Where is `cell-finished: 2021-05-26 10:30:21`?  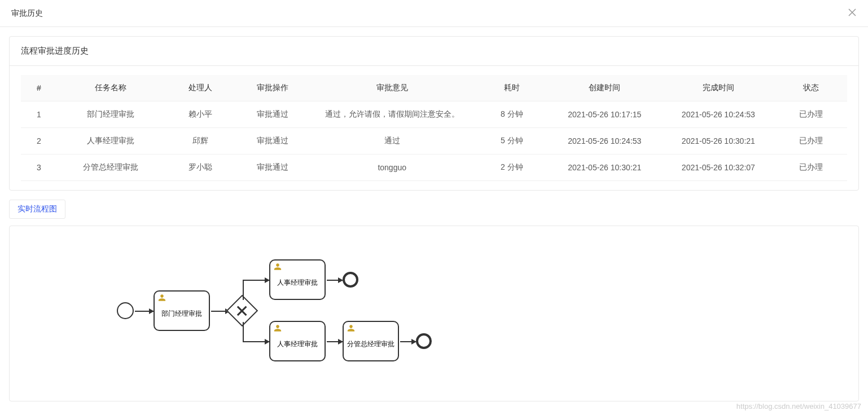 cell-finished: 2021-05-26 10:30:21 is located at coordinates (718, 141).